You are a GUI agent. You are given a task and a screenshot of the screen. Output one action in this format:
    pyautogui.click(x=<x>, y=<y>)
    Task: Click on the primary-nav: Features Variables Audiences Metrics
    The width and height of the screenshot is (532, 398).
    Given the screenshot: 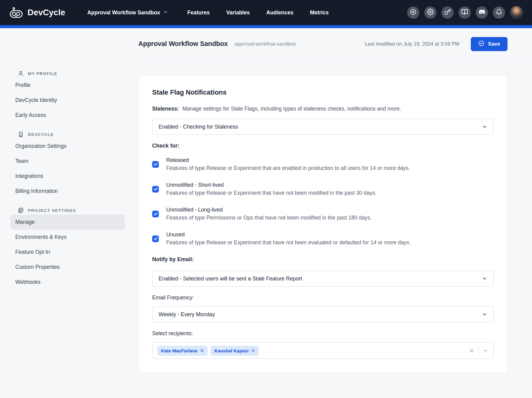 What is the action you would take?
    pyautogui.click(x=258, y=13)
    